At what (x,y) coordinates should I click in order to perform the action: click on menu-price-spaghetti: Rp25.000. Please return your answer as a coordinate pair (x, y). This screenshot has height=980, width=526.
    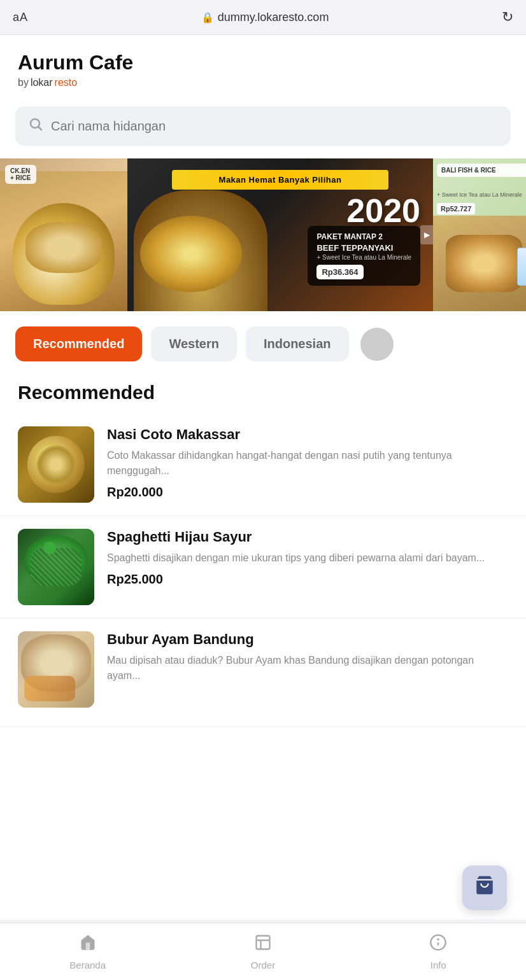
    Looking at the image, I should click on (308, 579).